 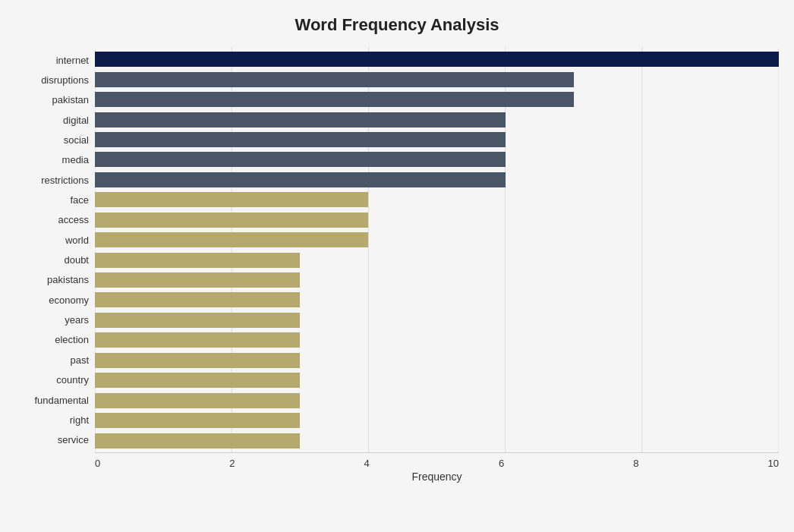 What do you see at coordinates (76, 260) in the screenshot?
I see `y-label-doubt: doubt` at bounding box center [76, 260].